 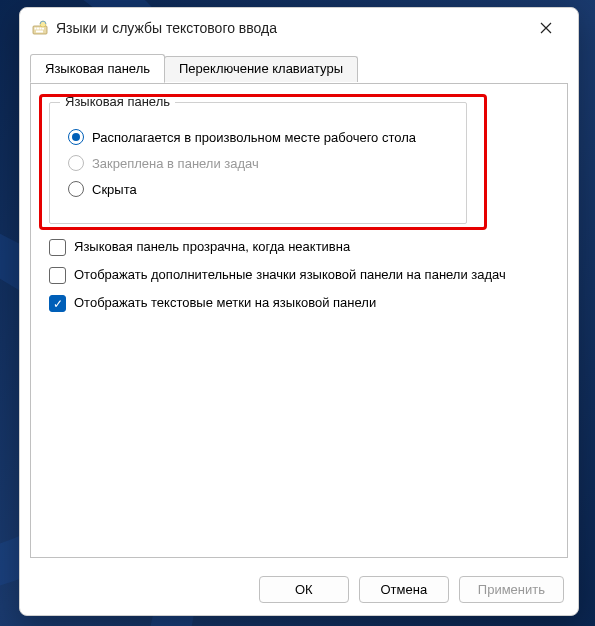 What do you see at coordinates (546, 28) in the screenshot?
I see `close-icon` at bounding box center [546, 28].